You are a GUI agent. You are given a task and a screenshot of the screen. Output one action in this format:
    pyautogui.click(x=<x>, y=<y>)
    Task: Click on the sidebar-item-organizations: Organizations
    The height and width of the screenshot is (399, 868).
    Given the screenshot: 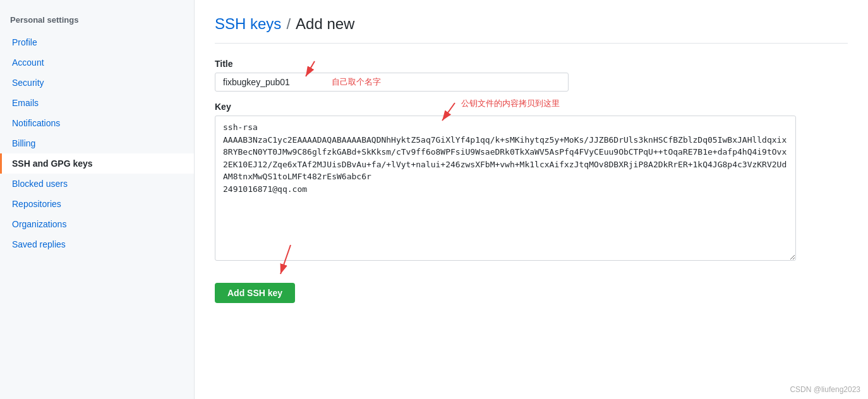 What is the action you would take?
    pyautogui.click(x=97, y=224)
    